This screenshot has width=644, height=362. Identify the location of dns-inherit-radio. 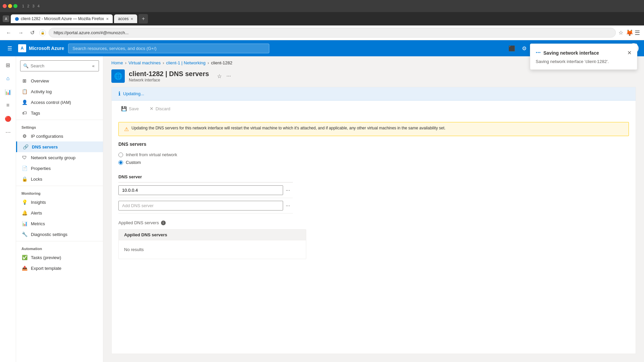
(121, 155).